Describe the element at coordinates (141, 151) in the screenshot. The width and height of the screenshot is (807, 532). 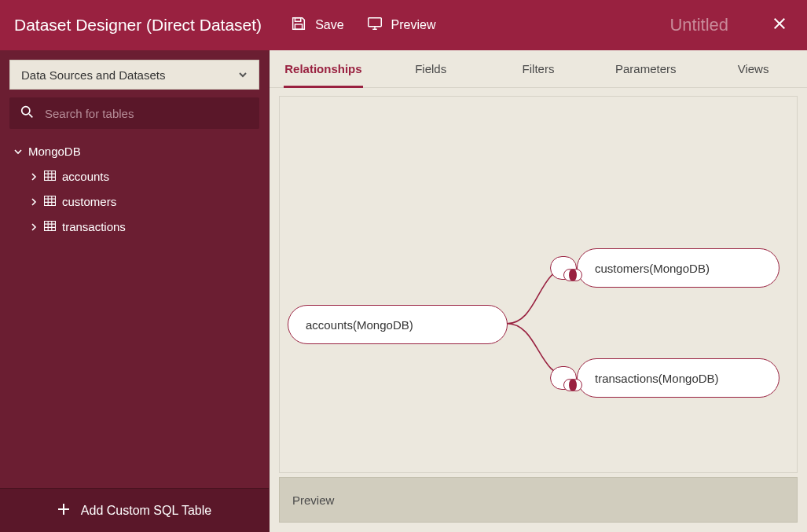
I see `tree-source-mongodb: MongoDB` at that location.